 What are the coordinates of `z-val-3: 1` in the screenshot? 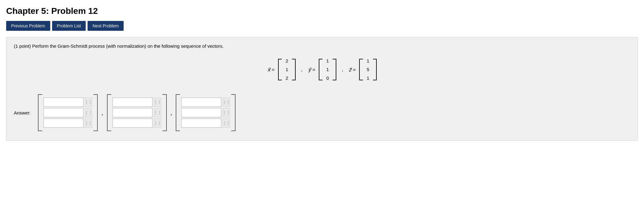 It's located at (368, 78).